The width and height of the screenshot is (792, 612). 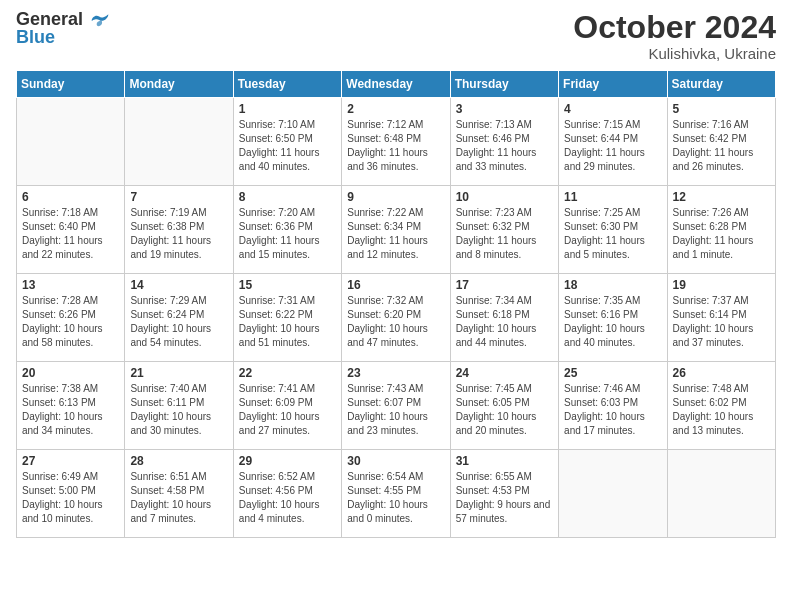 What do you see at coordinates (178, 234) in the screenshot?
I see `day-info: Sunrise: 7:19 AM Sunset: 6:38 PM Dayligh…` at bounding box center [178, 234].